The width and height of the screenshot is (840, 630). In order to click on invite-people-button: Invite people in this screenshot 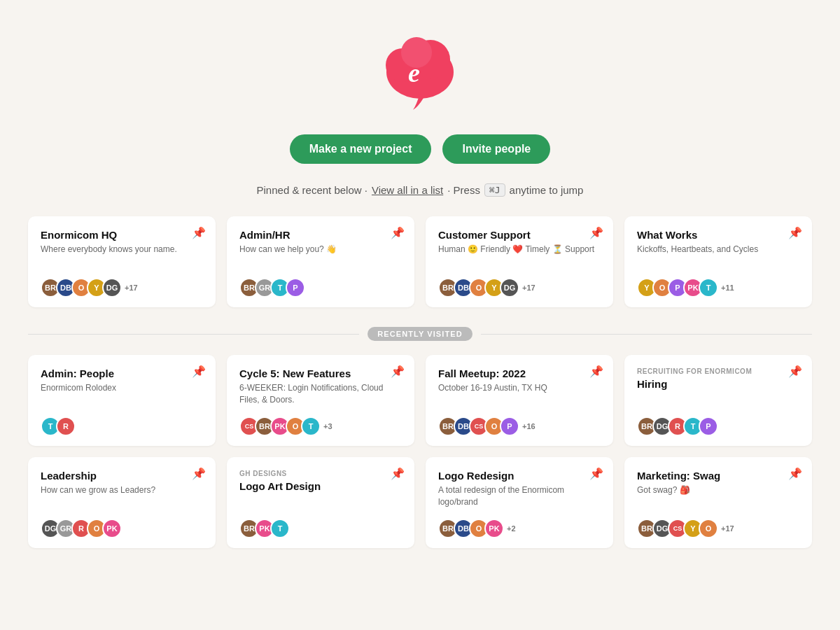, I will do `click(496, 149)`.